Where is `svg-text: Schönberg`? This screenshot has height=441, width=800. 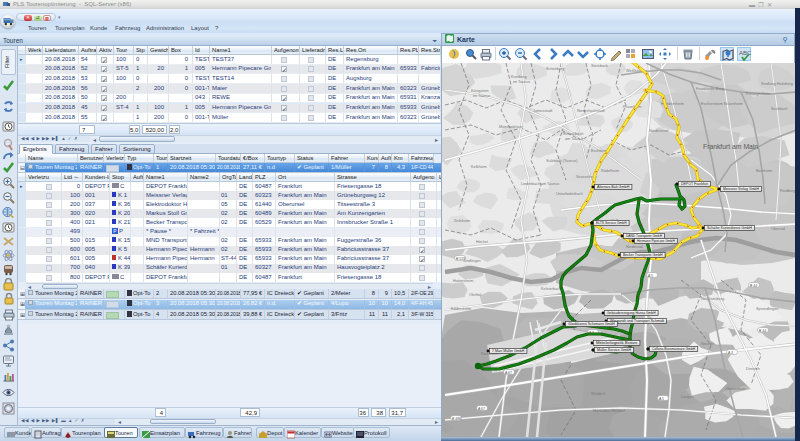 svg-text: Schönberg is located at coordinates (555, 69).